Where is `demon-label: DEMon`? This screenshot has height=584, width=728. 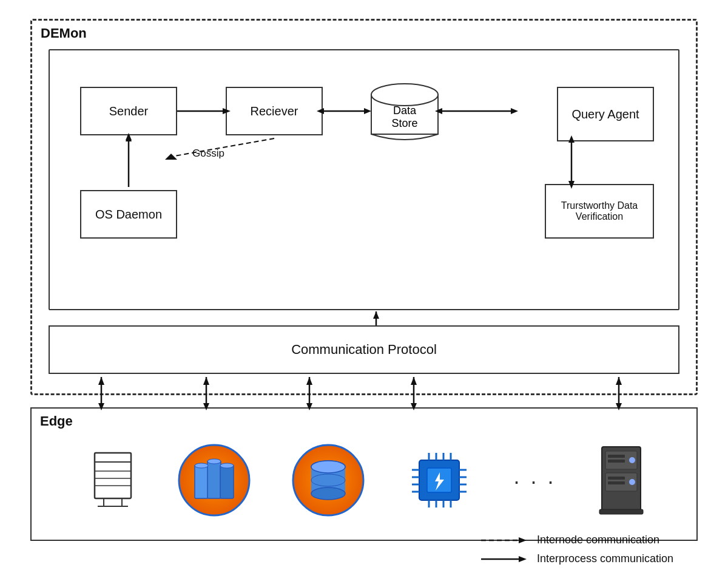 demon-label: DEMon is located at coordinates (64, 33).